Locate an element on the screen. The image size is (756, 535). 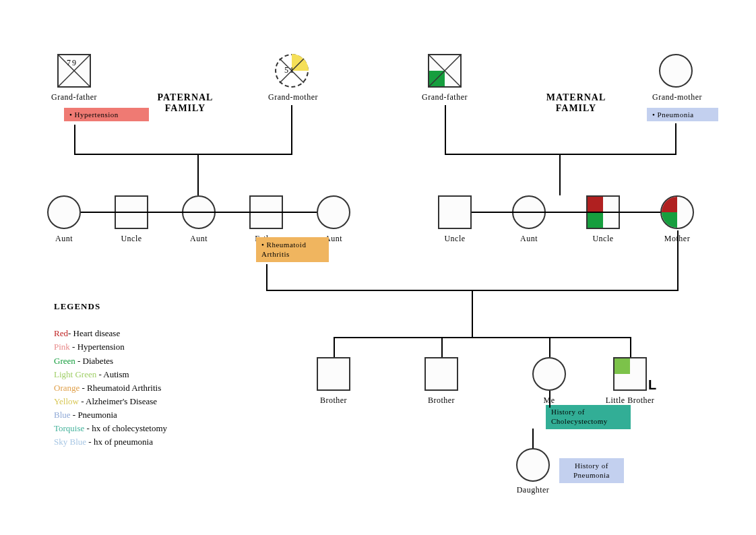
legend-color-name: Green is located at coordinates (65, 361).